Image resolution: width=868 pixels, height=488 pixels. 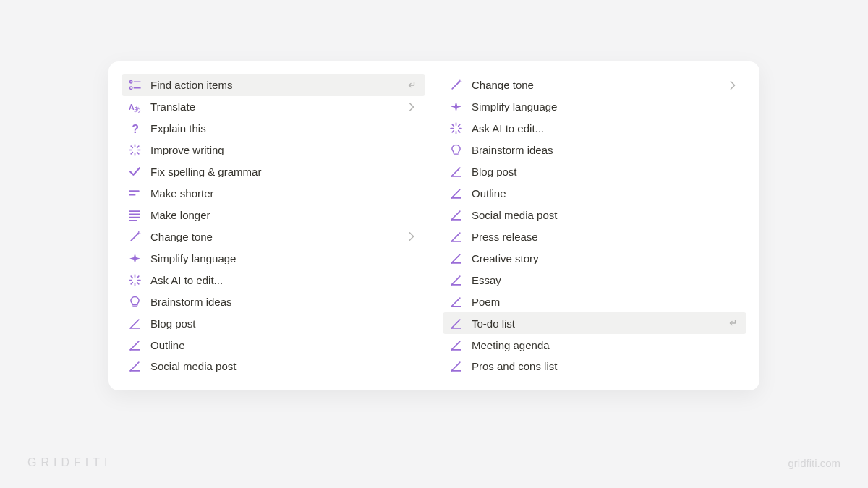 I want to click on brand-url: gridfiti.com, so click(x=814, y=463).